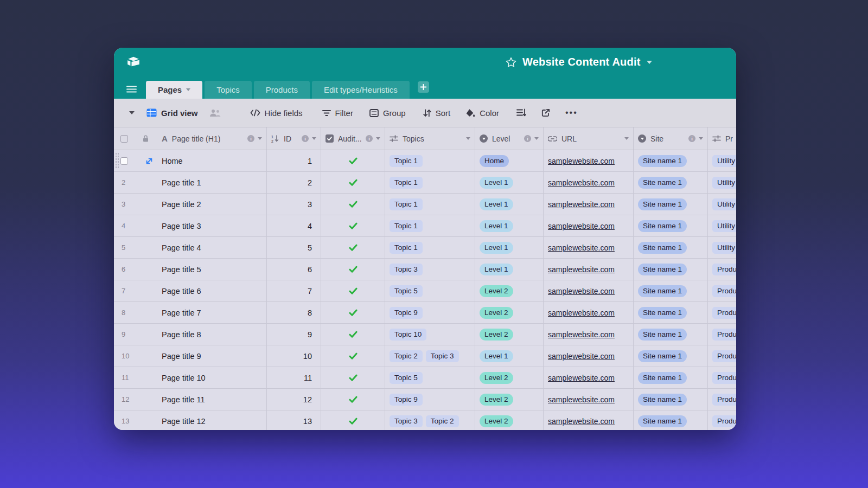  I want to click on cell-page-title: Page title 11, so click(210, 399).